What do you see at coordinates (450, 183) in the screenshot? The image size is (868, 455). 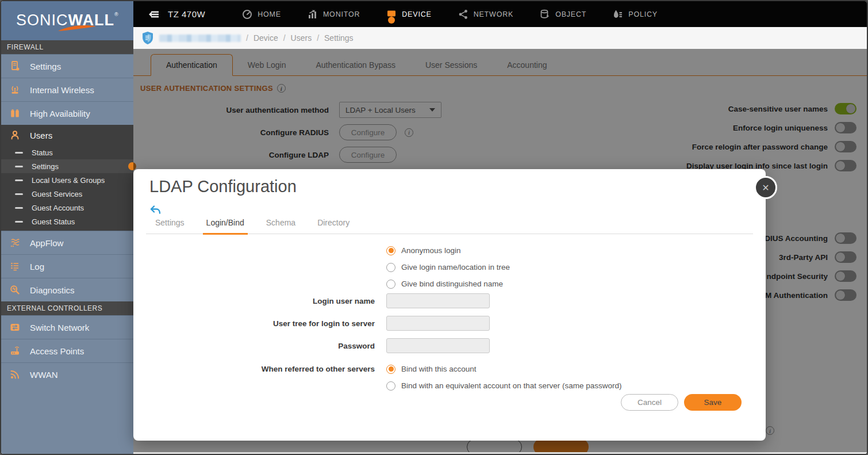 I see `dialog-title: LDAP Configuration` at bounding box center [450, 183].